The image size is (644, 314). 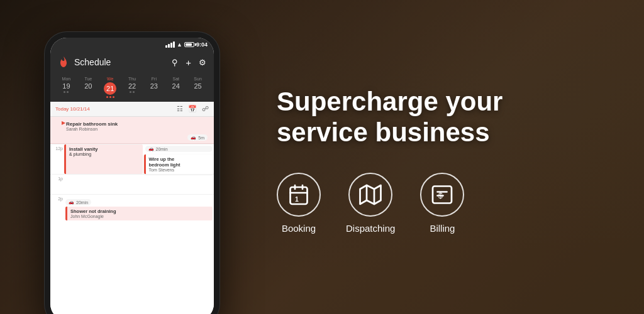 I want to click on status-time: 9:04, so click(x=202, y=45).